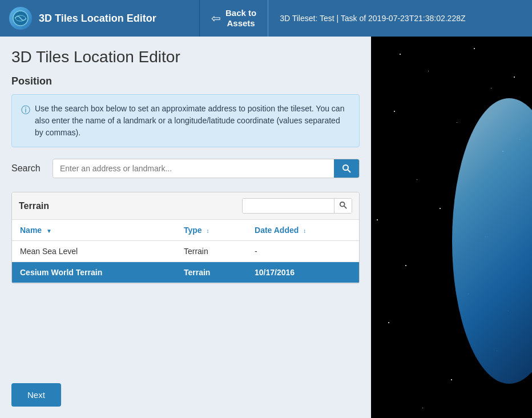 This screenshot has width=532, height=418. I want to click on terrain-section: Terrain Name ▼, so click(186, 238).